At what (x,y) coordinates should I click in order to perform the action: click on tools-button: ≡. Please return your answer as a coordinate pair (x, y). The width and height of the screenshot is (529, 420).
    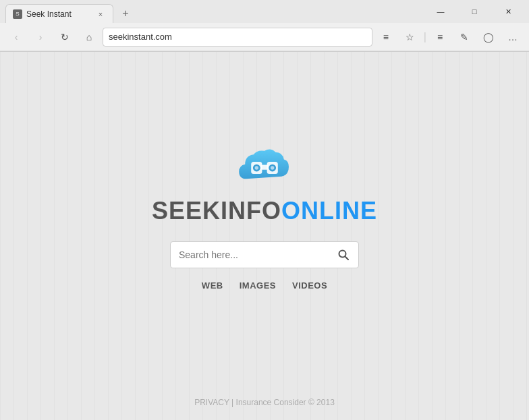
    Looking at the image, I should click on (440, 37).